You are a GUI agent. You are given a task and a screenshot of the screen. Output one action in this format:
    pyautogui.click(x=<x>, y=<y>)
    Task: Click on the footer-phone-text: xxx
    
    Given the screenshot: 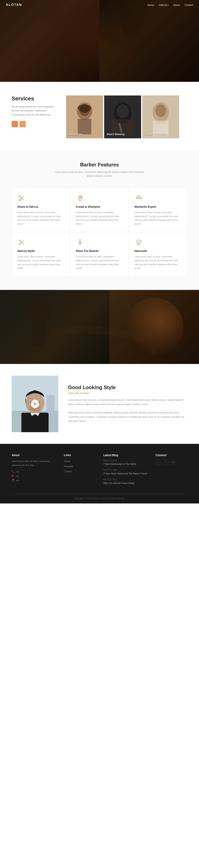 What is the action you would take?
    pyautogui.click(x=18, y=472)
    